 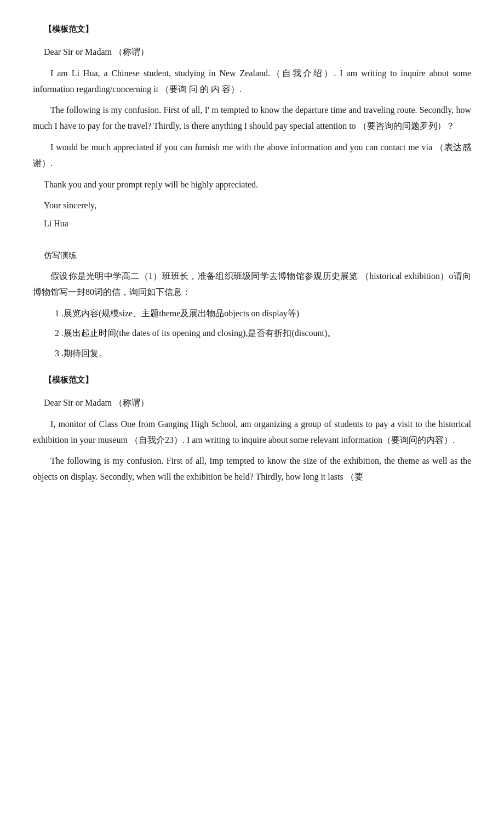 What do you see at coordinates (252, 82) in the screenshot?
I see `para1-section1: I am Li Hua, a Chinese student, studying…` at bounding box center [252, 82].